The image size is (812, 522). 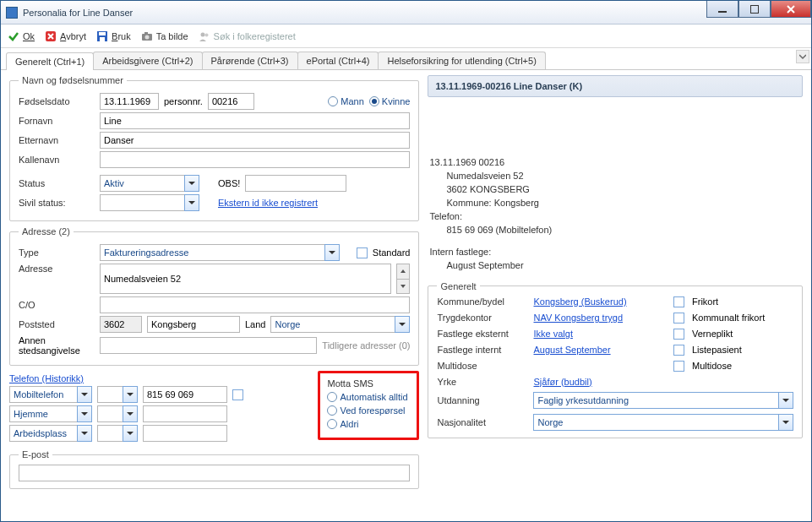 What do you see at coordinates (21, 36) in the screenshot?
I see `ok-button: Ok` at bounding box center [21, 36].